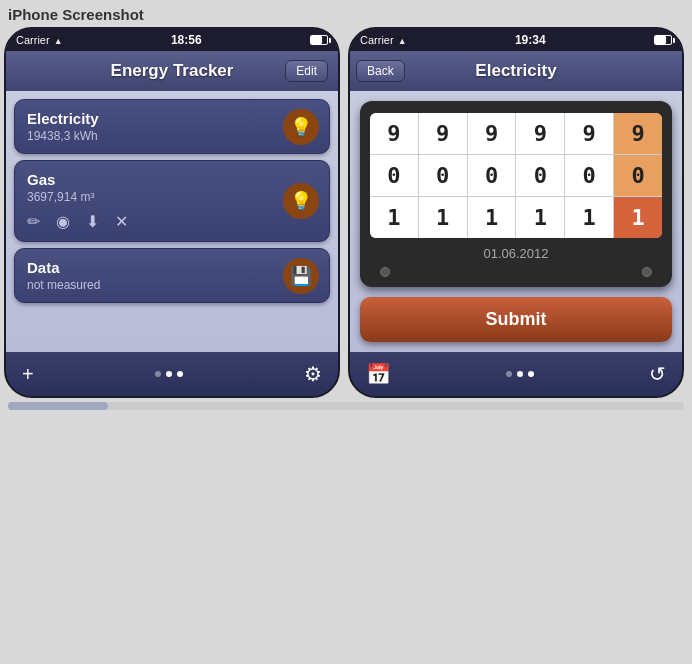 The image size is (692, 664). Describe the element at coordinates (540, 134) in the screenshot. I see `meter-cell-r0c3: 9` at that location.